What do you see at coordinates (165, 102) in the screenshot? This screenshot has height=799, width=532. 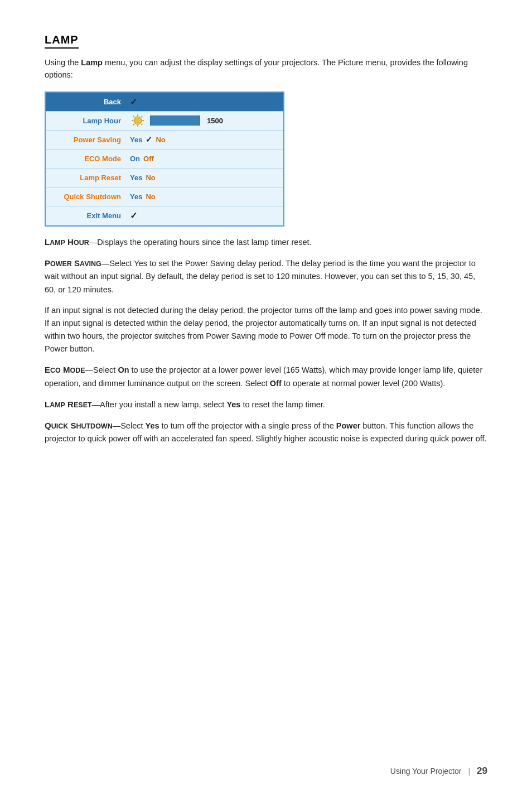 I see `osd-row-back: Back ✓` at bounding box center [165, 102].